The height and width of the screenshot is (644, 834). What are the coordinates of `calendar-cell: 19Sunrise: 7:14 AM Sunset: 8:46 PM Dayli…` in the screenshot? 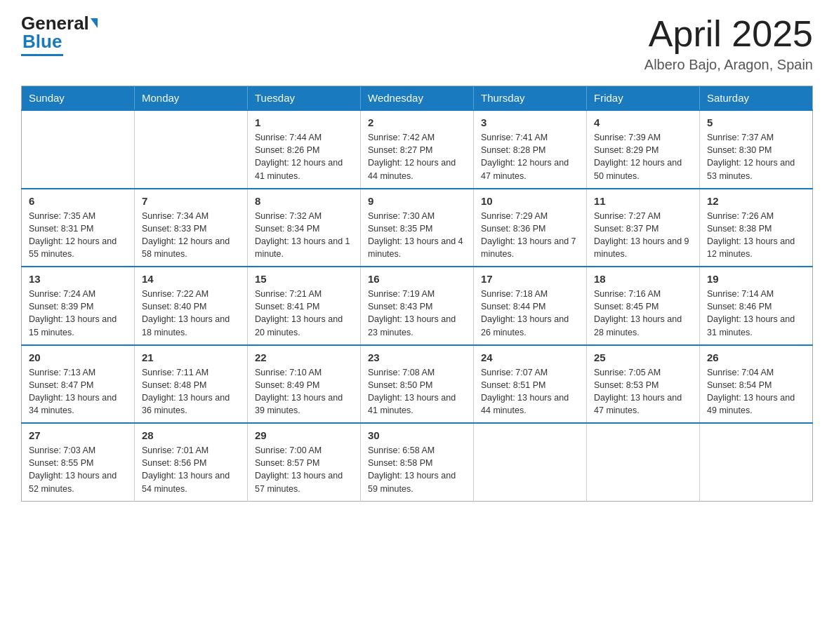 It's located at (757, 306).